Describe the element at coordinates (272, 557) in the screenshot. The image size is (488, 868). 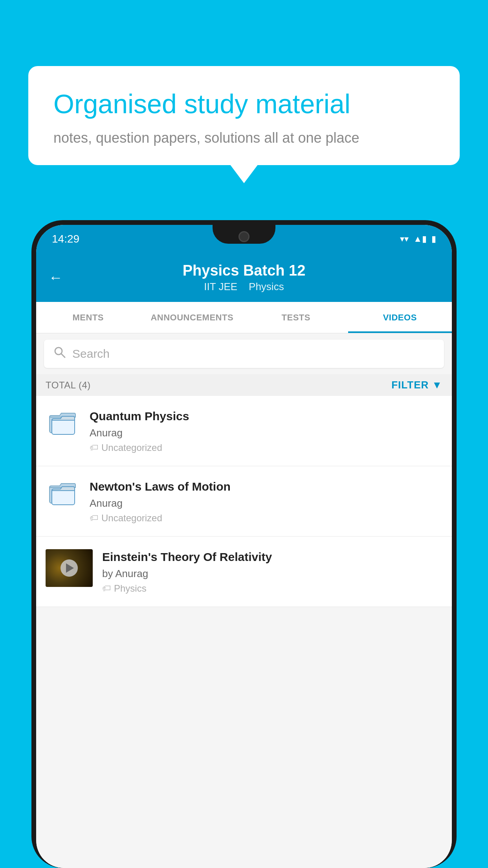
I see `video-title: Einstein's Theory Of Relativity` at that location.